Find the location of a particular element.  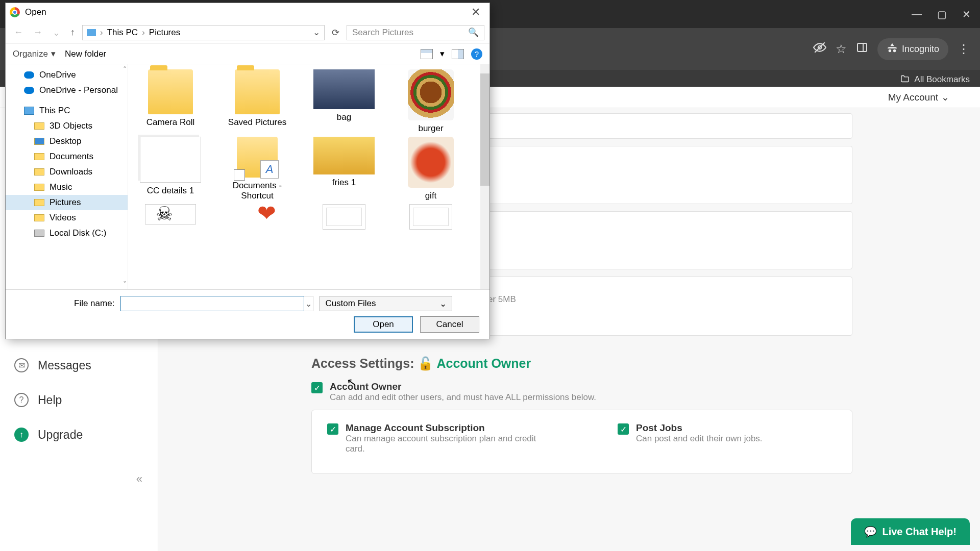

dialog-footer: File name: ⌄ Custom Files ⌄ Open Cancel is located at coordinates (248, 314).